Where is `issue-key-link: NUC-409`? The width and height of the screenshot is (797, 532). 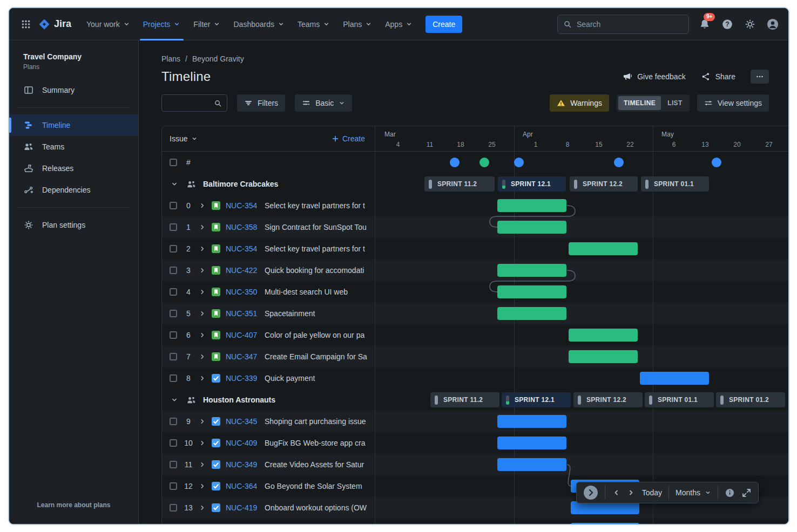 issue-key-link: NUC-409 is located at coordinates (242, 443).